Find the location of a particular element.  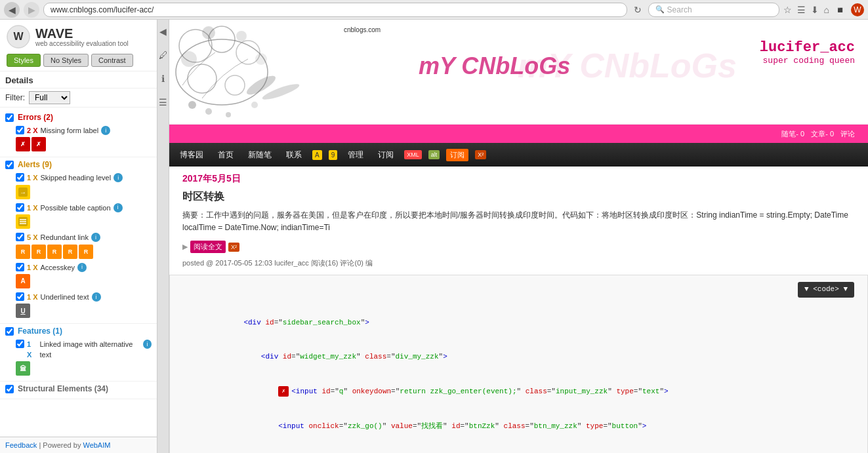

no-styles-button: No Styles is located at coordinates (66, 60).